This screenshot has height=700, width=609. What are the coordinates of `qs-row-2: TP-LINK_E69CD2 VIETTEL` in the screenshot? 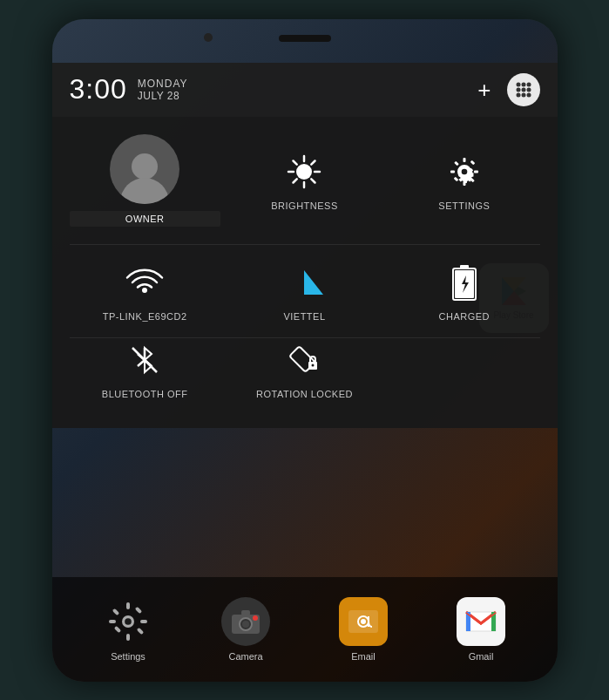 It's located at (305, 291).